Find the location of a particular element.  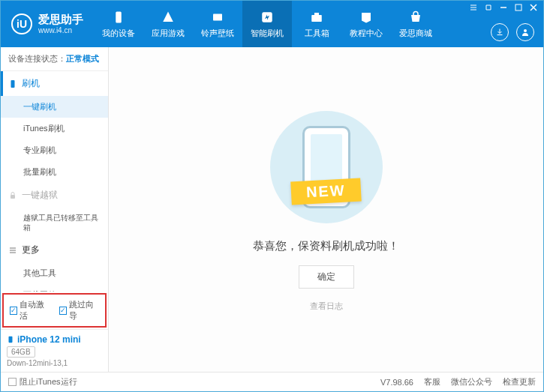

checkbox-auto-activate: ✓ 自动激活 is located at coordinates (30, 310).